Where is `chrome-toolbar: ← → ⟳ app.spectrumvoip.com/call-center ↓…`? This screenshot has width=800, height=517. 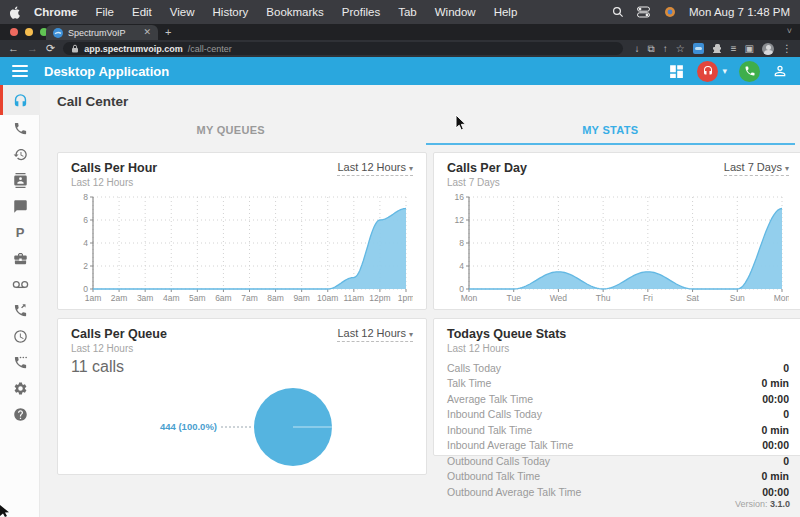
chrome-toolbar: ← → ⟳ app.spectrumvoip.com/call-center ↓… is located at coordinates (400, 48).